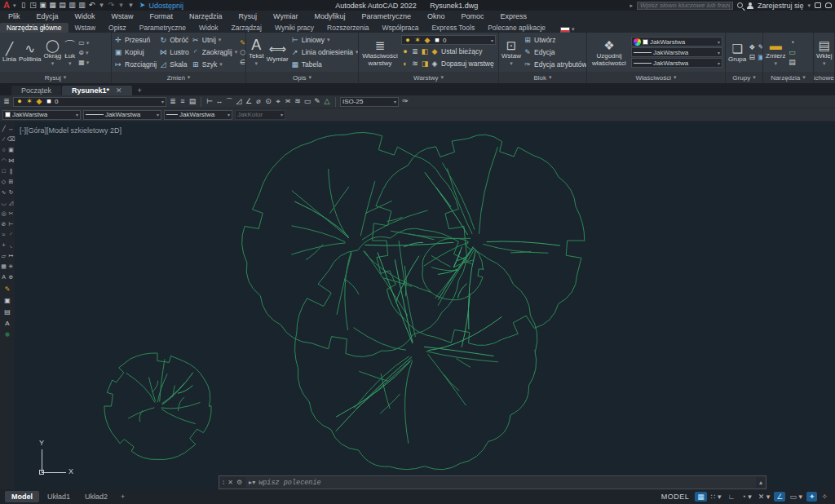 The height and width of the screenshot is (504, 835). Describe the element at coordinates (11, 256) in the screenshot. I see `stretch-tool-icon: ↦` at that location.